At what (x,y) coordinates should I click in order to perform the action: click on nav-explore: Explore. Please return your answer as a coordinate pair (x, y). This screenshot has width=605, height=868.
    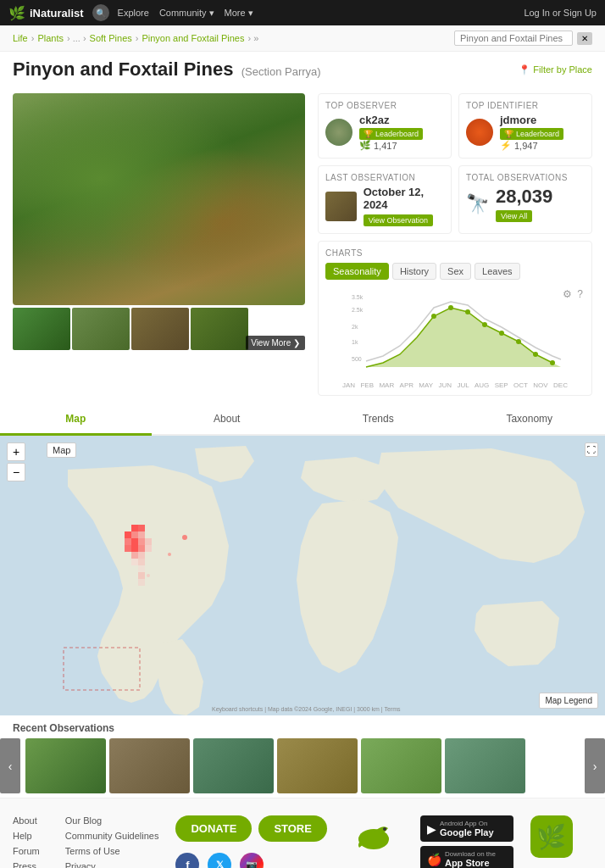
    Looking at the image, I should click on (134, 14).